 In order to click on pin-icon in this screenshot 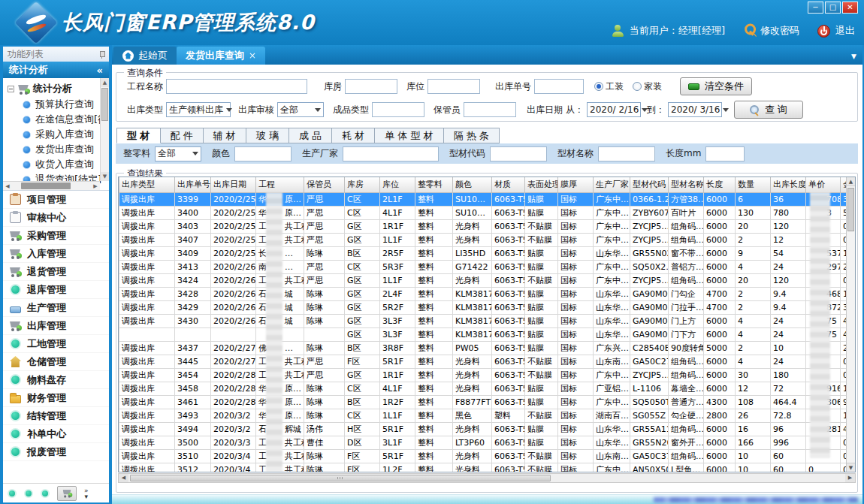, I will do `click(102, 54)`.